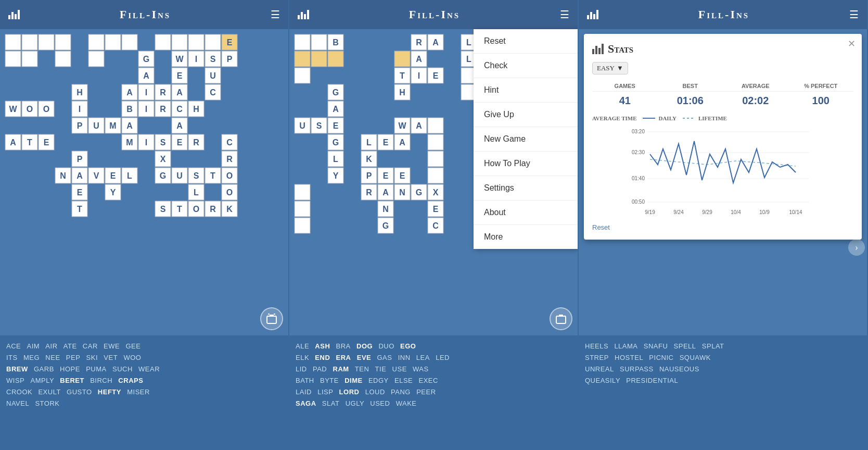 This screenshot has height=450, width=868. What do you see at coordinates (656, 346) in the screenshot?
I see `word-SNAFU: SNAFU` at bounding box center [656, 346].